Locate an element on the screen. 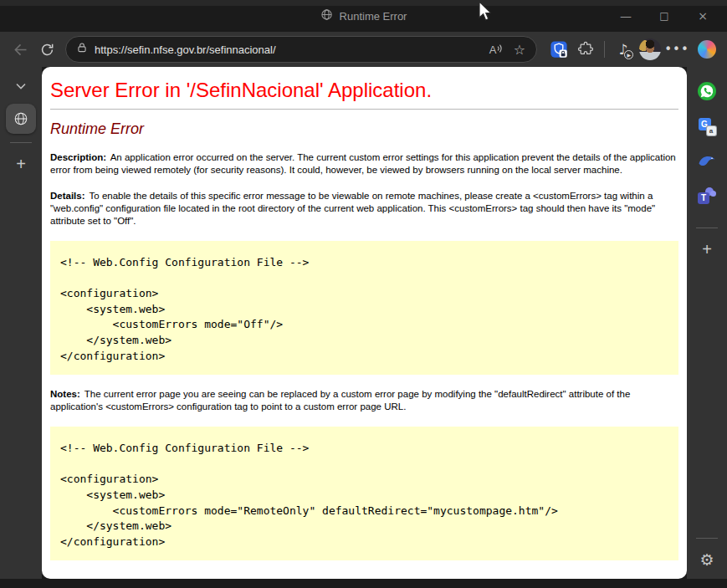  page-favicon-globe-icon is located at coordinates (326, 16).